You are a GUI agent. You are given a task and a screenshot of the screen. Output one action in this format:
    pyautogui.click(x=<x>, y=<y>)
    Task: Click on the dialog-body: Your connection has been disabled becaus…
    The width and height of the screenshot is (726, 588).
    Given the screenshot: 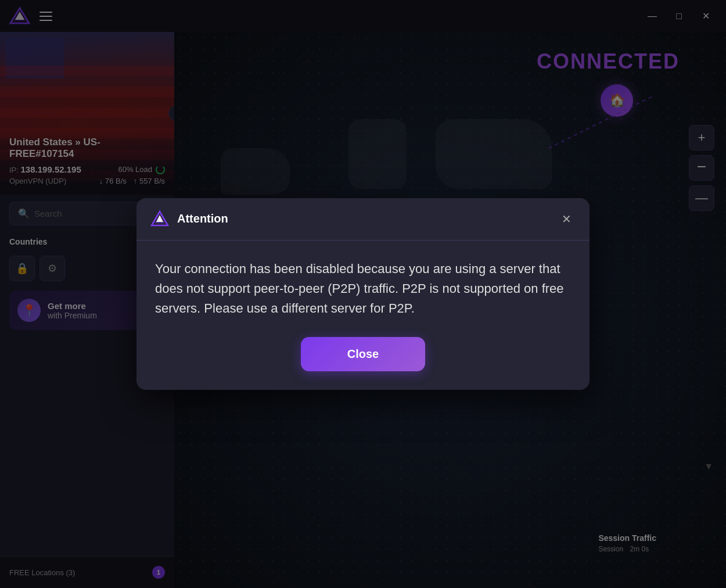 What is the action you would take?
    pyautogui.click(x=363, y=286)
    